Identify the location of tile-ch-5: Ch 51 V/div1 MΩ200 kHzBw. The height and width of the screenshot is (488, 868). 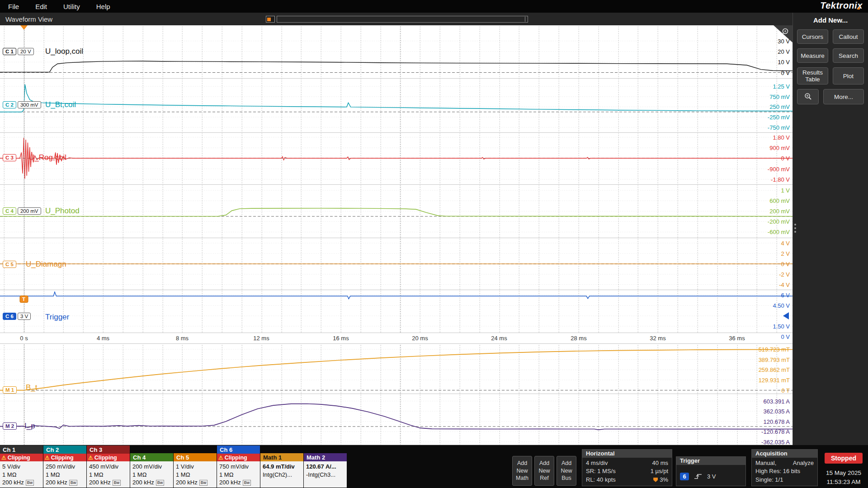
(195, 470).